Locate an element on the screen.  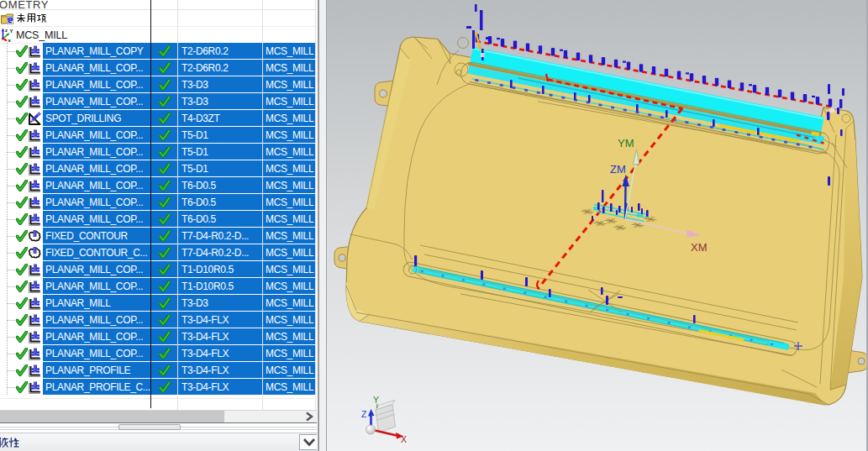
svg-text: YM is located at coordinates (626, 143).